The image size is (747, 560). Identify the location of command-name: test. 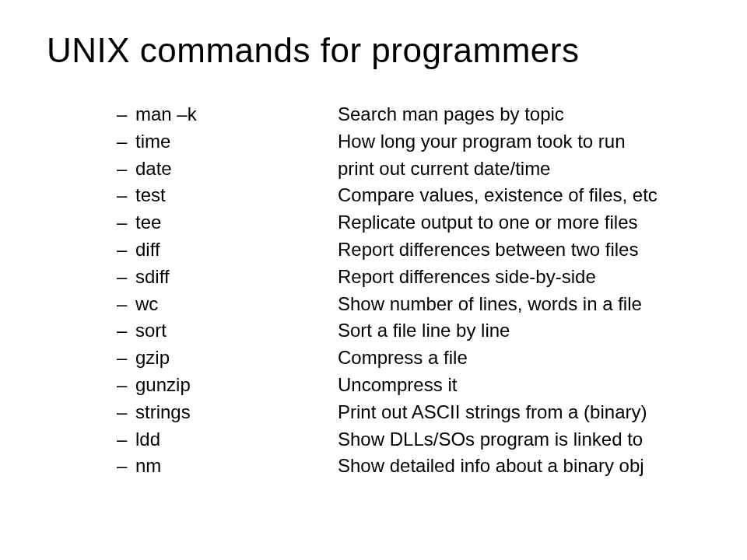
(237, 196).